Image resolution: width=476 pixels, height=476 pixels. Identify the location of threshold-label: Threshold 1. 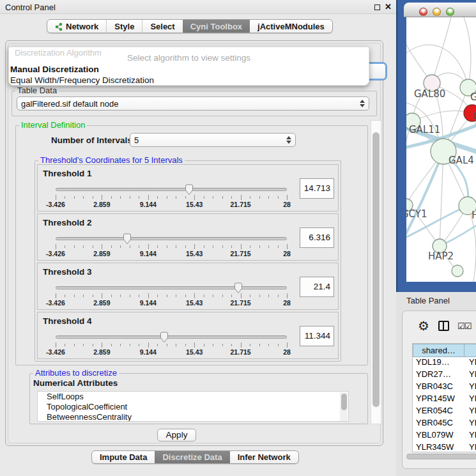
(68, 174).